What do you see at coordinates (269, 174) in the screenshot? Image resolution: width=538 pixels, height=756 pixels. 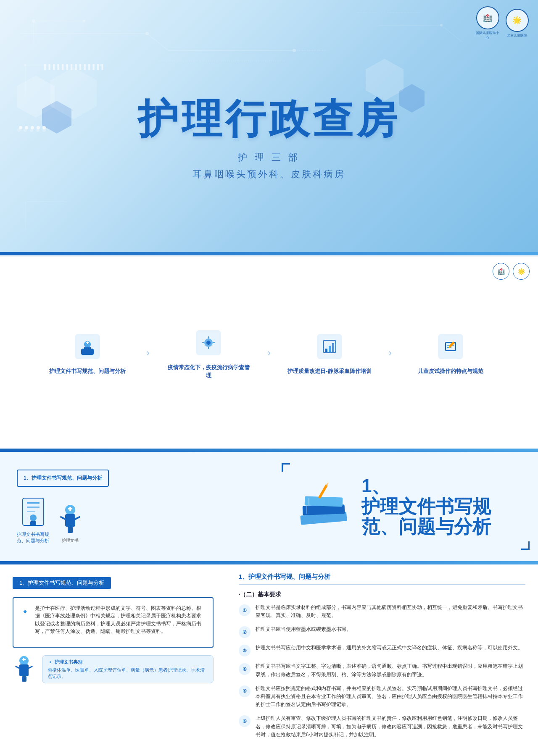 I see `ward-subtitle: 耳鼻咽喉头预外科、皮肤科病房` at bounding box center [269, 174].